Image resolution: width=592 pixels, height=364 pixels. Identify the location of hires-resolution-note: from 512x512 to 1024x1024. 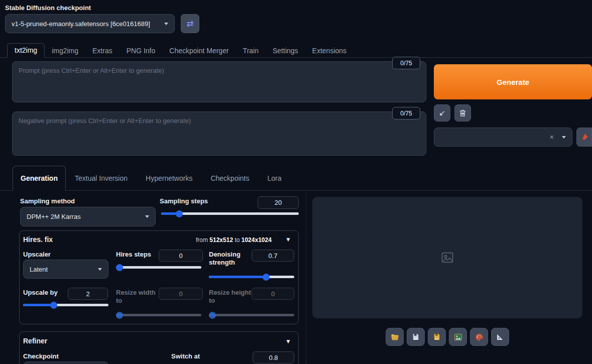
(234, 240).